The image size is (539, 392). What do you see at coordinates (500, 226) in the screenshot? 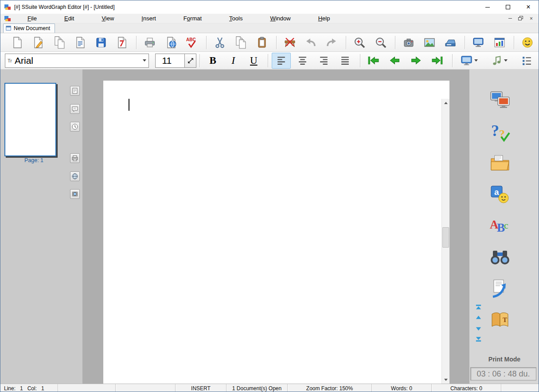
I see `fonts-abc-icon: ABc` at bounding box center [500, 226].